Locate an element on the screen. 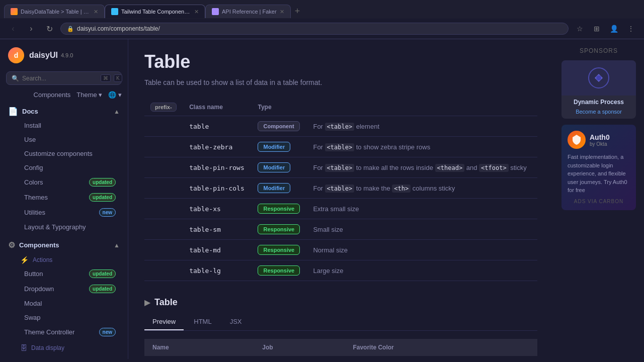  tab-close-2: ✕ is located at coordinates (196, 12).